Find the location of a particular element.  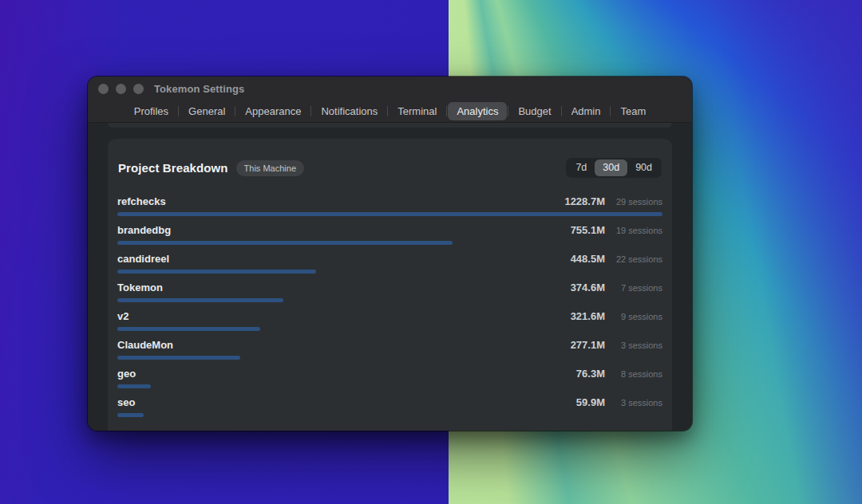

project-token-count: 1228.7M is located at coordinates (584, 201).